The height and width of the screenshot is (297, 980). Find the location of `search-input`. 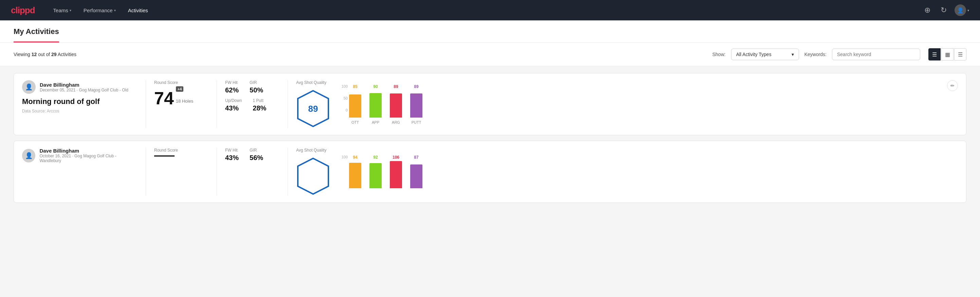

search-input is located at coordinates (876, 54).